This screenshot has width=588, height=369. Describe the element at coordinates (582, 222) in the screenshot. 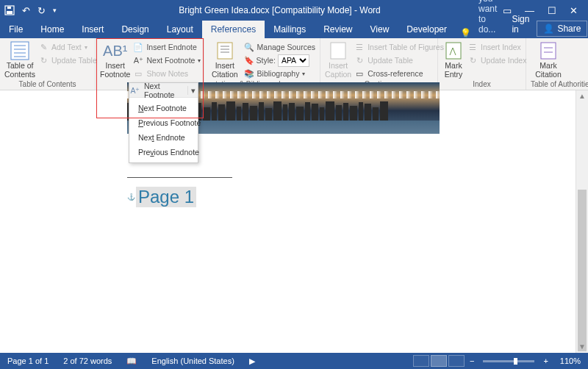

I see `vertical-scrollbar: ▲ ▼` at that location.